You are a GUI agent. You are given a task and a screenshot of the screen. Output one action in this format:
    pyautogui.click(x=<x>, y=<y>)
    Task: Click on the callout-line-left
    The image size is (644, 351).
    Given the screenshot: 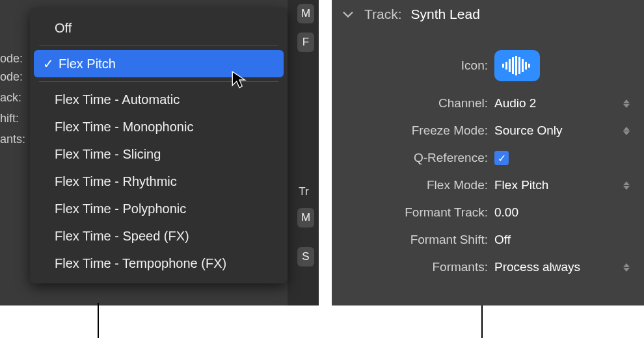 What is the action you would take?
    pyautogui.click(x=98, y=320)
    